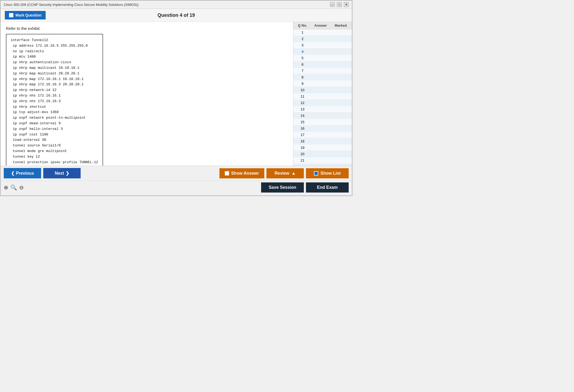 Image resolution: width=574 pixels, height=392 pixels. What do you see at coordinates (323, 98) in the screenshot?
I see `question-list: 1234567891011121314151617181920212223242…` at bounding box center [323, 98].